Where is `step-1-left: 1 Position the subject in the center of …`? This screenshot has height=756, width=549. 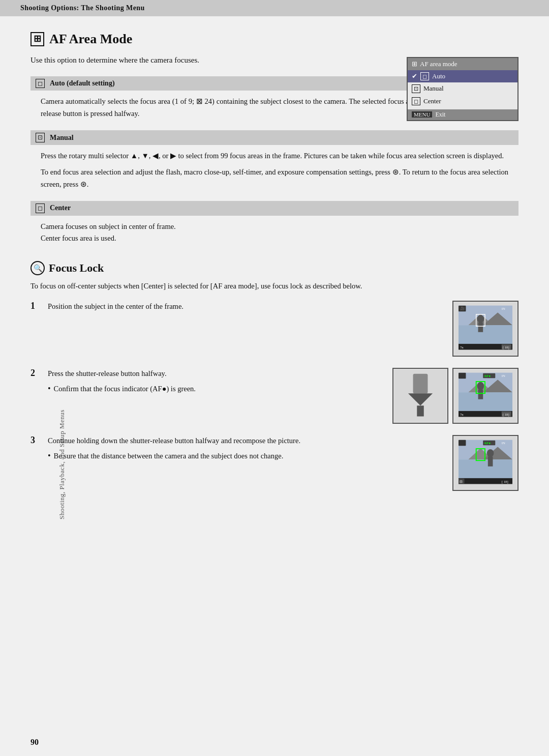
step-1-left: 1 Position the subject in the center of … is located at coordinates (236, 307).